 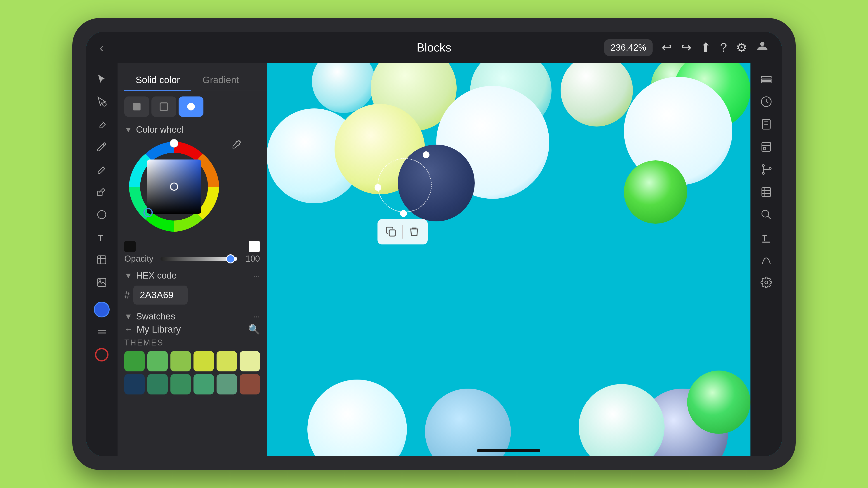 I want to click on opacity-label: Opacity, so click(x=140, y=259).